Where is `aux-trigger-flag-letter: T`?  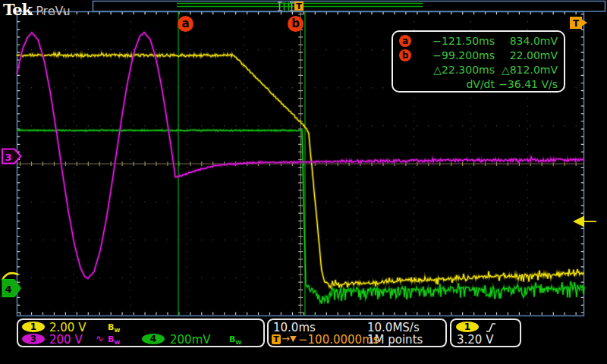
aux-trigger-flag-letter: T is located at coordinates (577, 24).